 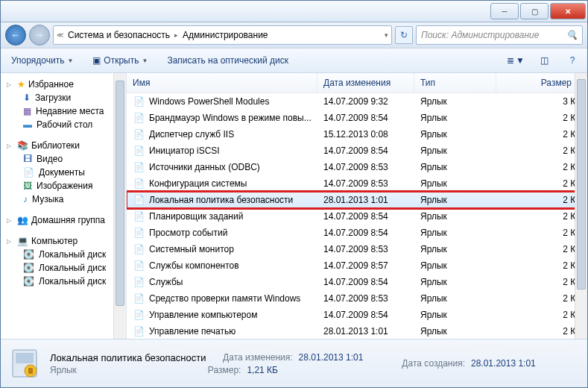 What do you see at coordinates (366, 200) in the screenshot?
I see `file-date: 28.01.2013 1:01` at bounding box center [366, 200].